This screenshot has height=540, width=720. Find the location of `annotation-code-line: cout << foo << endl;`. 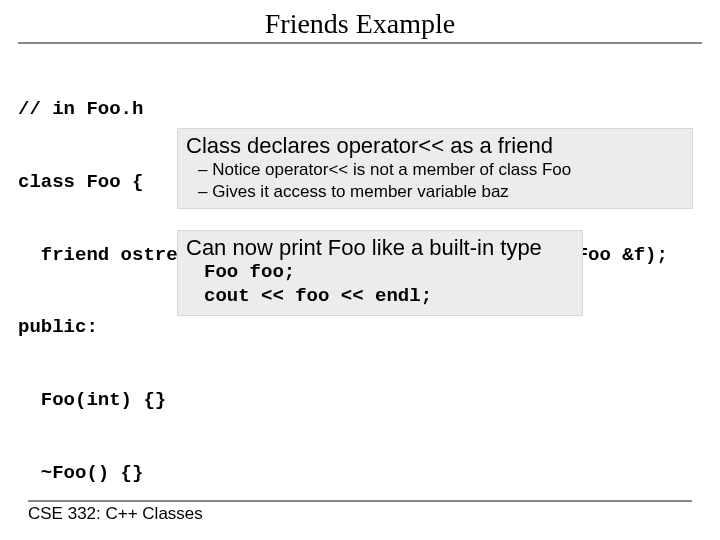

annotation-code-line: cout << foo << endl; is located at coordinates (380, 297).